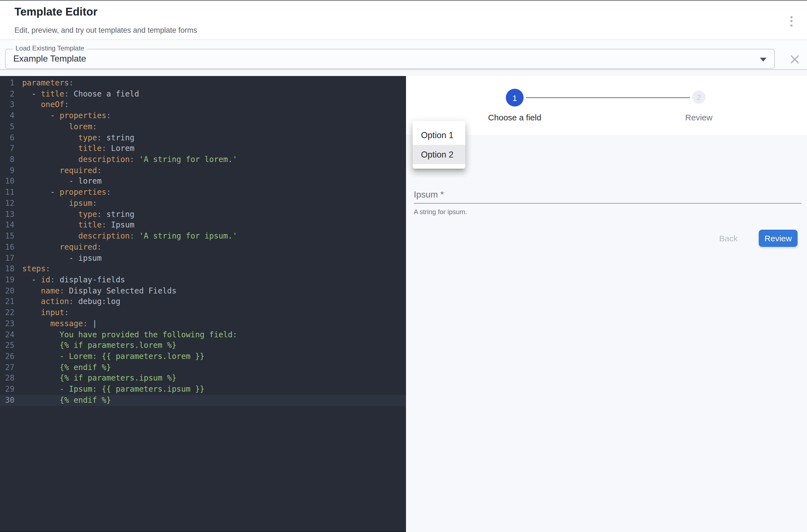 This screenshot has width=807, height=532. What do you see at coordinates (439, 155) in the screenshot?
I see `menu-item-option-2: Option 2` at bounding box center [439, 155].